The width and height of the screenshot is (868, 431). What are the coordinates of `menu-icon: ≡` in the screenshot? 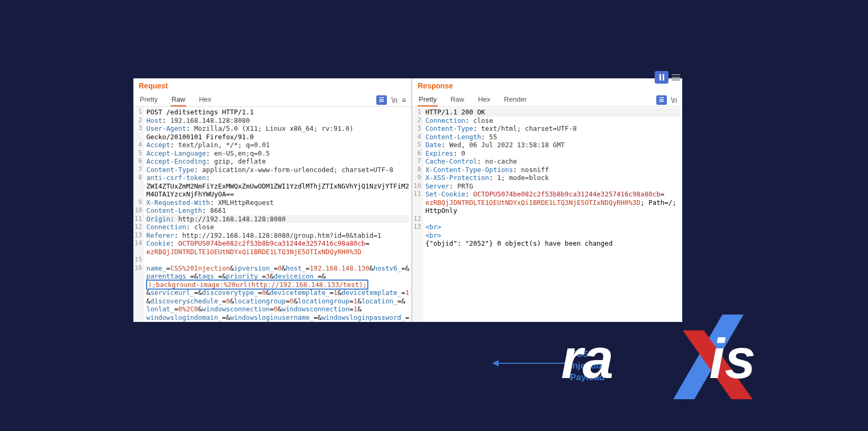 It's located at (404, 100).